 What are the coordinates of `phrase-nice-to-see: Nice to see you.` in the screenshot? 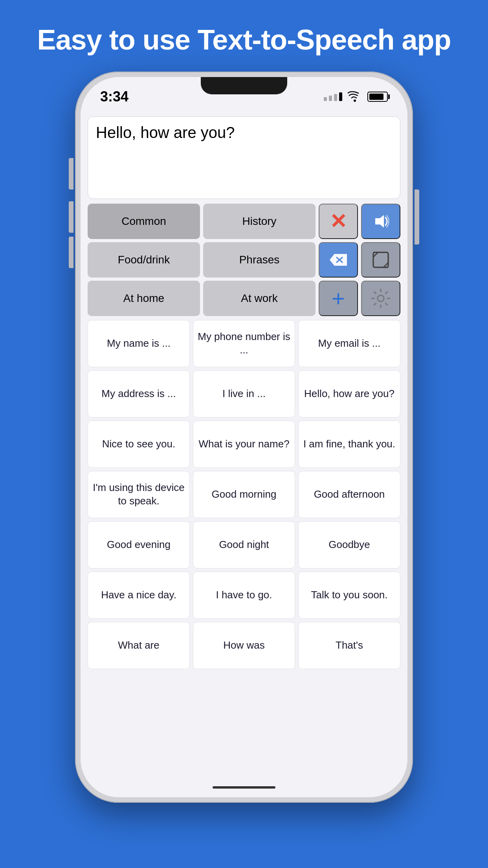 It's located at (139, 444).